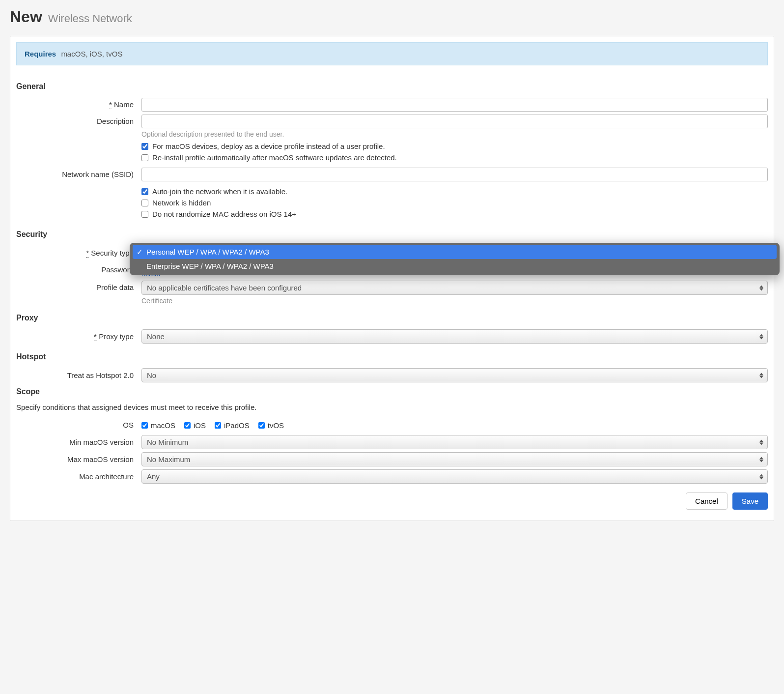 This screenshot has width=784, height=694. I want to click on proxy-type-select: None, so click(455, 336).